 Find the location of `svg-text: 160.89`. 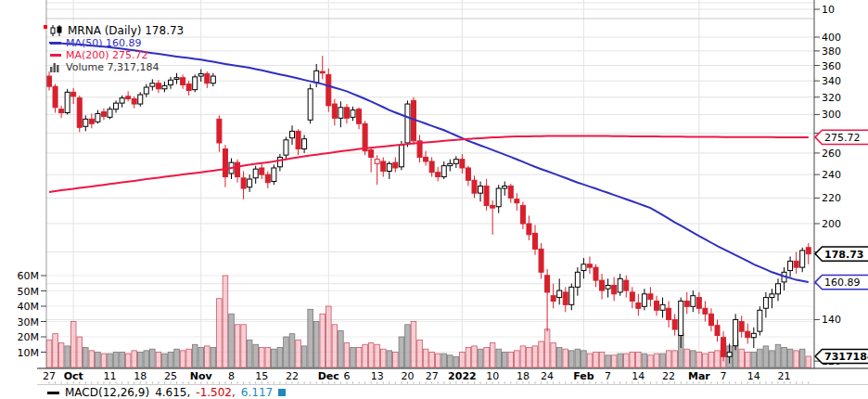

svg-text: 160.89 is located at coordinates (842, 282).